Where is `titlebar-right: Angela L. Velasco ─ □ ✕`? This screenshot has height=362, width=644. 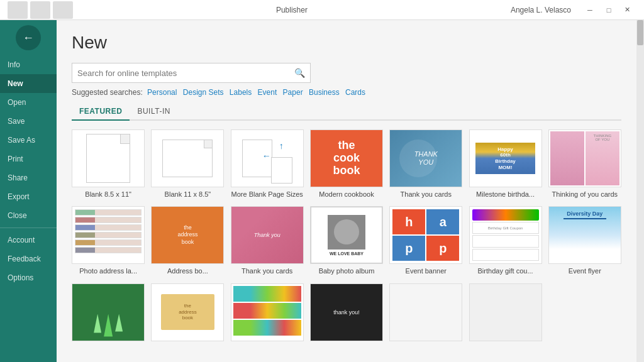 titlebar-right: Angela L. Velasco ─ □ ✕ is located at coordinates (574, 10).